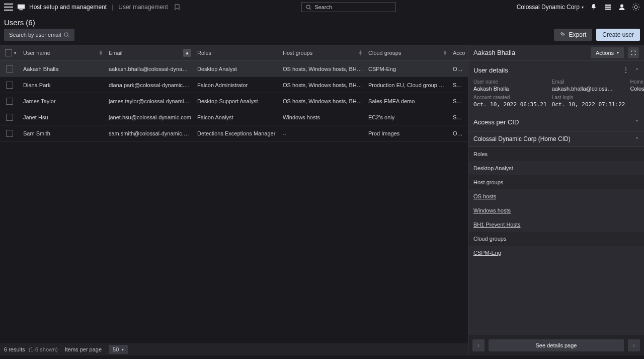 This screenshot has height=359, width=644. Describe the element at coordinates (634, 345) in the screenshot. I see `panel-next-button: ›` at that location.